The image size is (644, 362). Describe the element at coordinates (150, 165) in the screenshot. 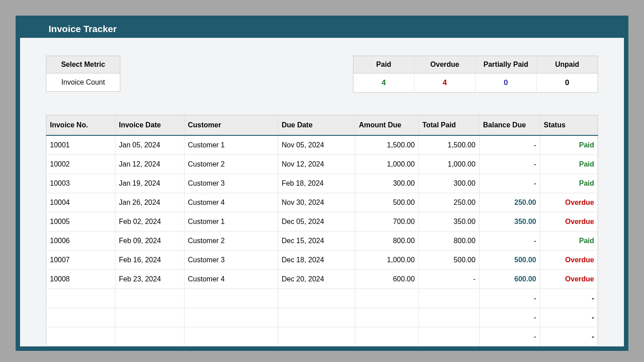

I see `cell-invoice-date: Jan 12, 2024` at that location.